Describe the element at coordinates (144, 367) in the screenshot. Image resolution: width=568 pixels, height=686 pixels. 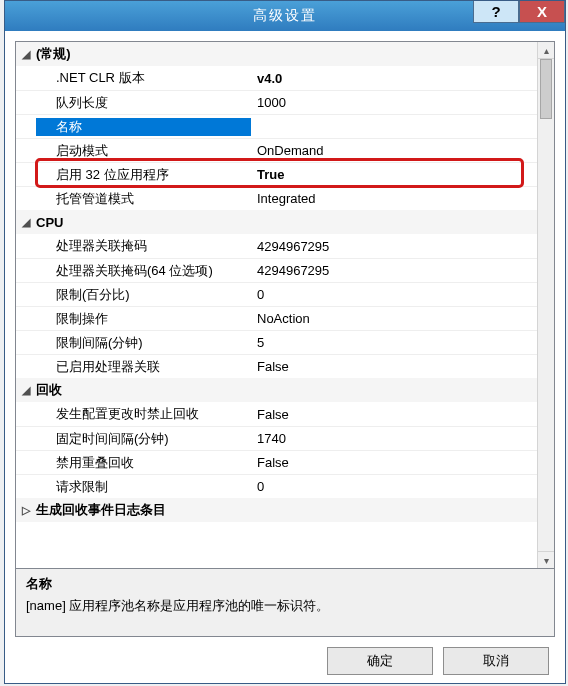
I see `prop-label: 已启用处理器关联` at that location.